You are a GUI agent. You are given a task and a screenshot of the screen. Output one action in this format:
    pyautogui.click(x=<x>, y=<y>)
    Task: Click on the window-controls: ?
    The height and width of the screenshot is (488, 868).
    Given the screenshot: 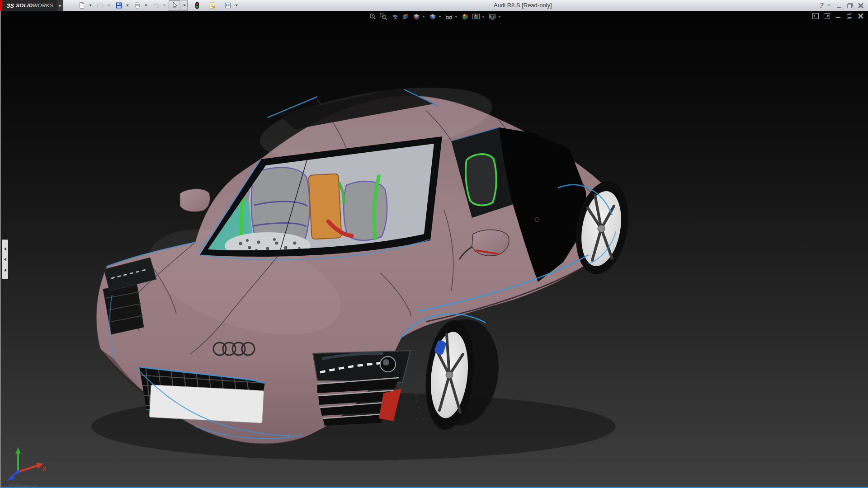 What is the action you would take?
    pyautogui.click(x=841, y=5)
    